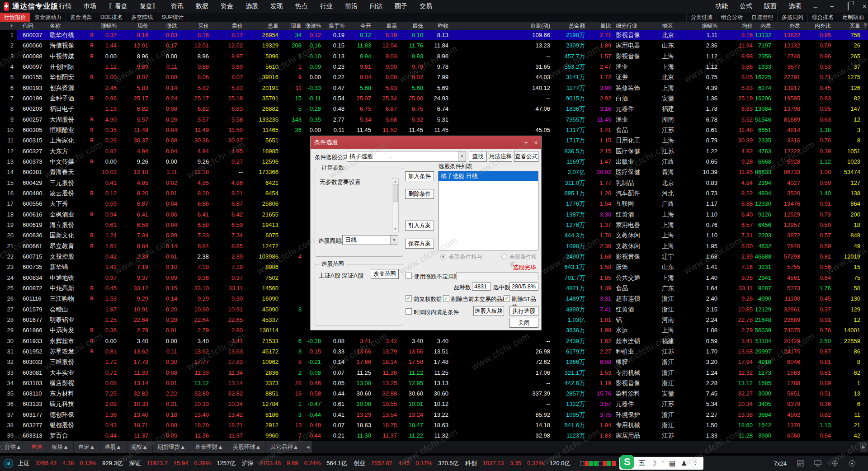 This screenshot has height=471, width=868. I want to click on menu-item: 行业, so click(326, 6).